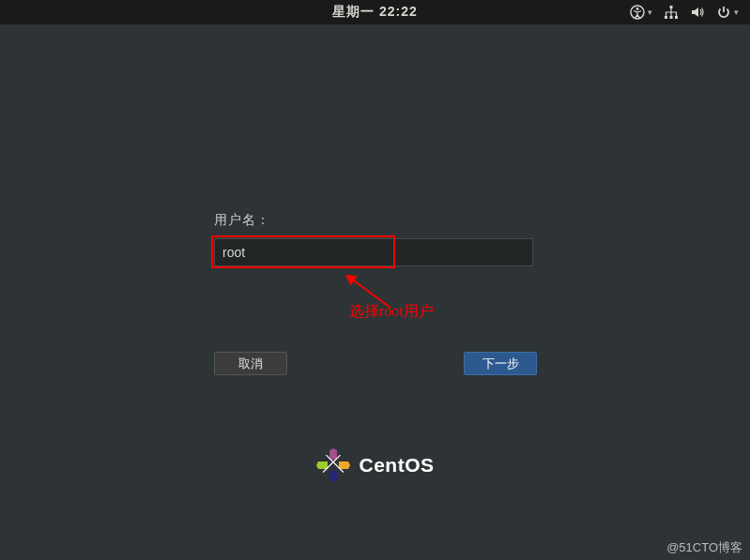 This screenshot has width=750, height=560. I want to click on network-menu, so click(671, 12).